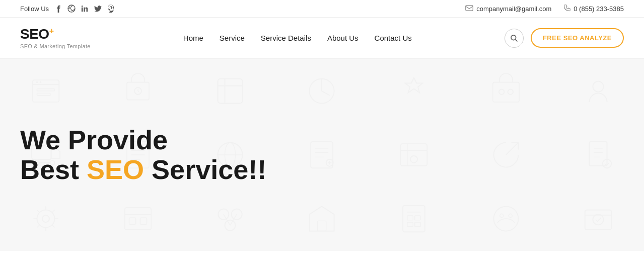 The image size is (644, 276). What do you see at coordinates (55, 38) in the screenshot?
I see `logo-area: SEO+ SEO & Marketing Template` at bounding box center [55, 38].